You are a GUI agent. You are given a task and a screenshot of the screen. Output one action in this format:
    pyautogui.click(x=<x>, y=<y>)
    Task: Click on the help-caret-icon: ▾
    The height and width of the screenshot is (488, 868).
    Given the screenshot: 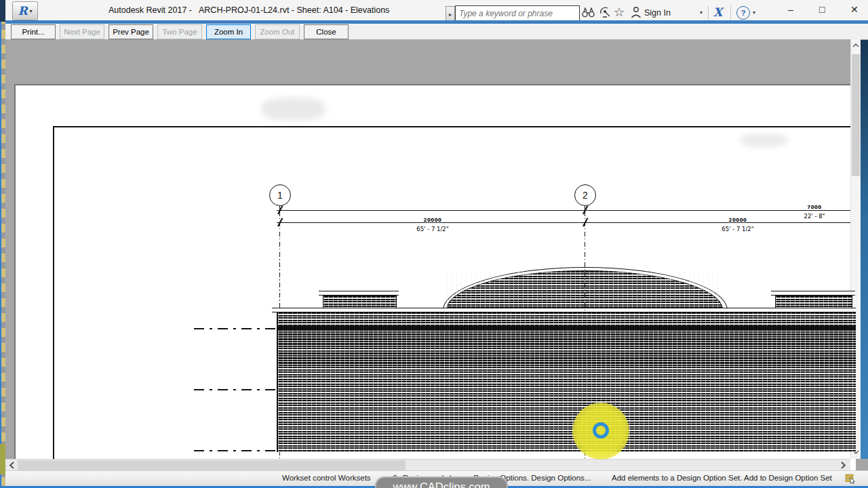 What is the action you would take?
    pyautogui.click(x=754, y=12)
    